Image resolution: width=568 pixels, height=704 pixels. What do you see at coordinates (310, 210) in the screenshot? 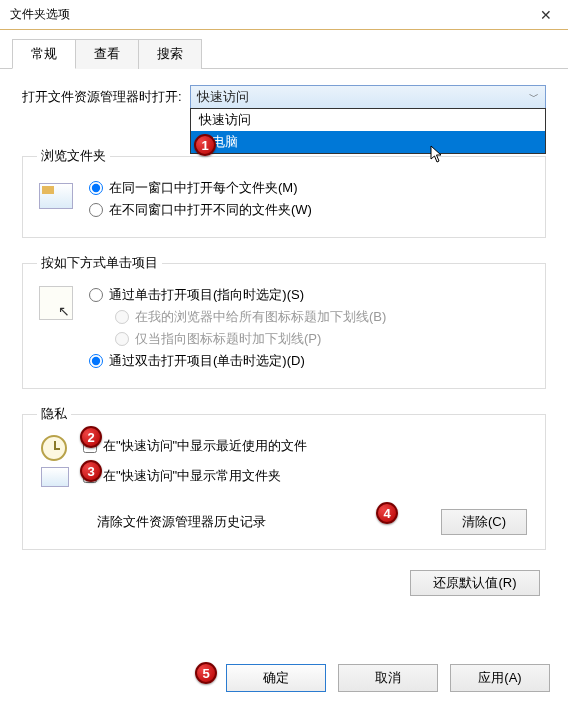
I see `radio-diff-window: 在不同窗口中打开不同的文件夹(W)` at bounding box center [310, 210].